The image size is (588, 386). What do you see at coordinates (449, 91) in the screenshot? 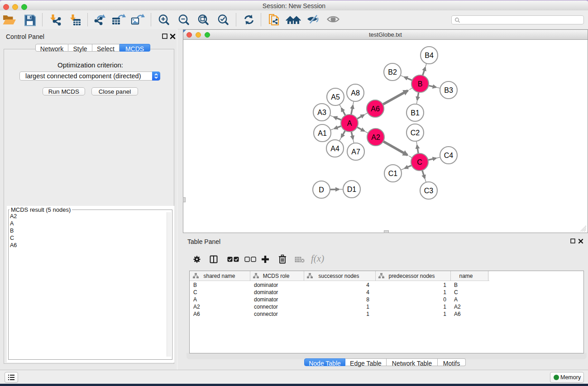
I see `svg-text: B3` at bounding box center [449, 91].